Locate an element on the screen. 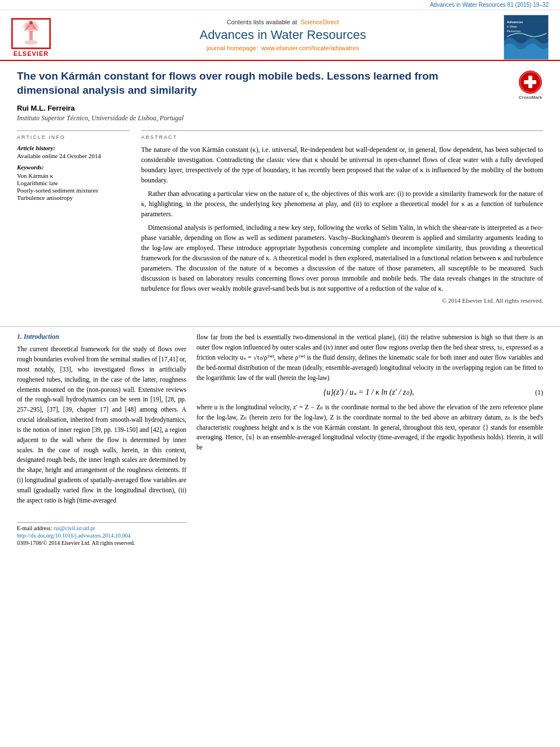  intro-right-text: flow far from the bed is essentially two… is located at coordinates (370, 358).